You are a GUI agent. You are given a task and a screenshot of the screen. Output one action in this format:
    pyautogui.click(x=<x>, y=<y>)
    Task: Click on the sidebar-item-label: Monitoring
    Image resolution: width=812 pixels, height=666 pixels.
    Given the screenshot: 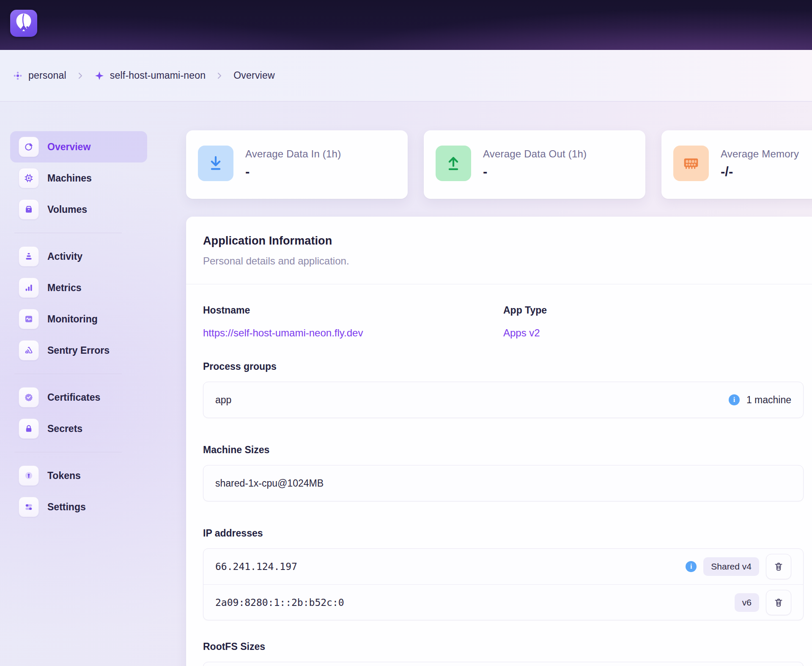 What is the action you would take?
    pyautogui.click(x=73, y=319)
    